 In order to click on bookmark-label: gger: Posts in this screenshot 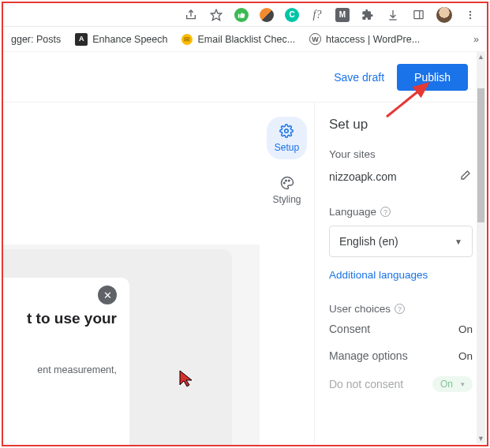, I will do `click(36, 39)`.